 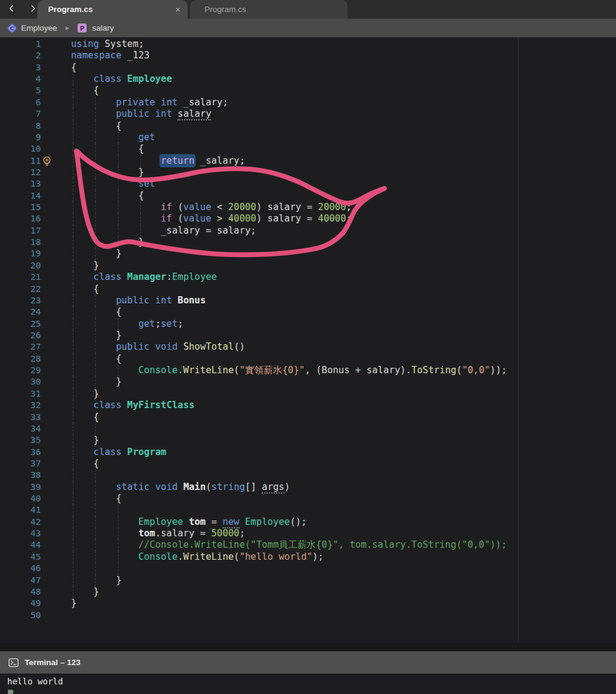 I want to click on code-line: 41, so click(x=308, y=510).